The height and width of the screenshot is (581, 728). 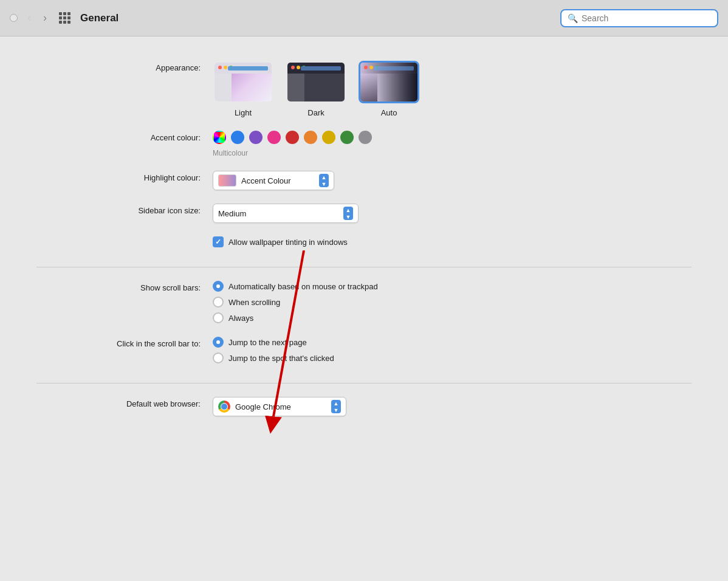 What do you see at coordinates (224, 407) in the screenshot?
I see `chrome-icon` at bounding box center [224, 407].